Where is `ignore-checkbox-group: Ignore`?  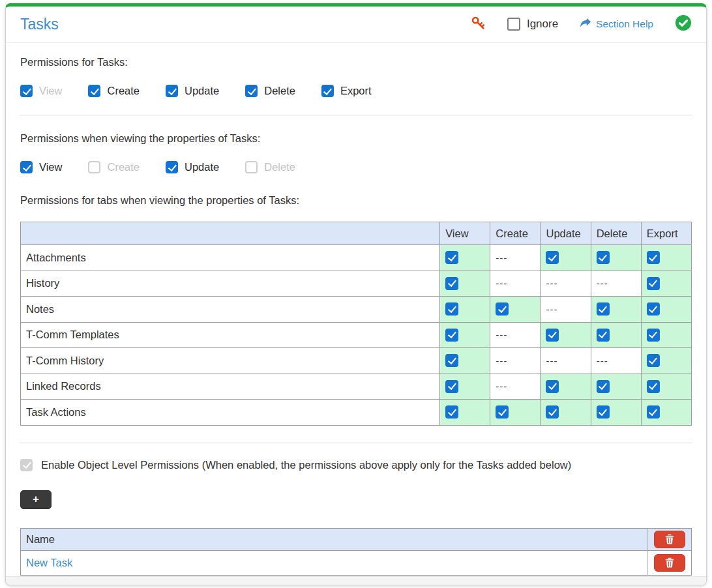 ignore-checkbox-group: Ignore is located at coordinates (533, 24).